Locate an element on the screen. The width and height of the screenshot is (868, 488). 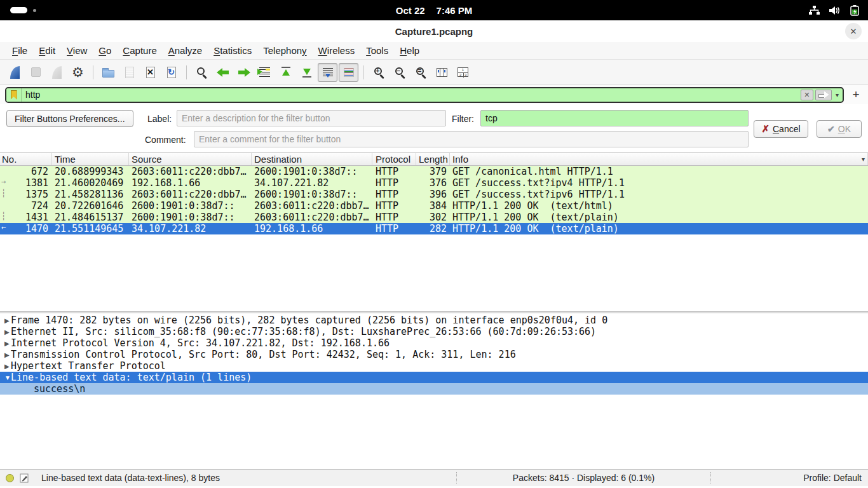
menu-go: Go is located at coordinates (105, 51).